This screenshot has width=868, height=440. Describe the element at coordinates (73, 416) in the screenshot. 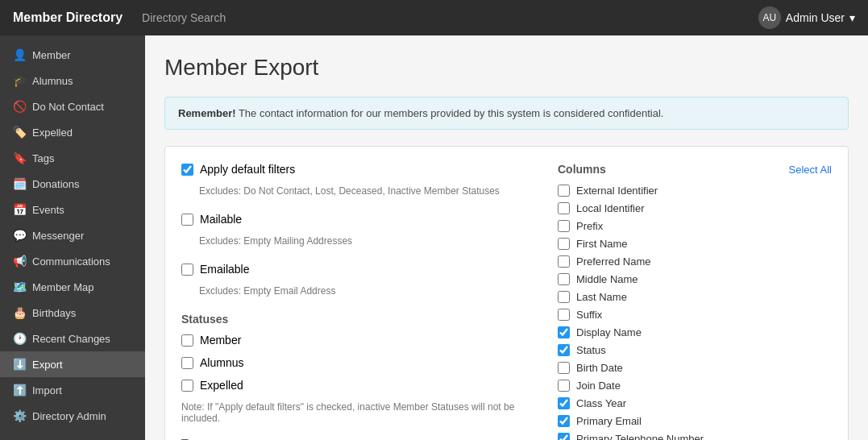

I see `sidebar-item-directory-admin: ⚙️Directory Admin` at that location.